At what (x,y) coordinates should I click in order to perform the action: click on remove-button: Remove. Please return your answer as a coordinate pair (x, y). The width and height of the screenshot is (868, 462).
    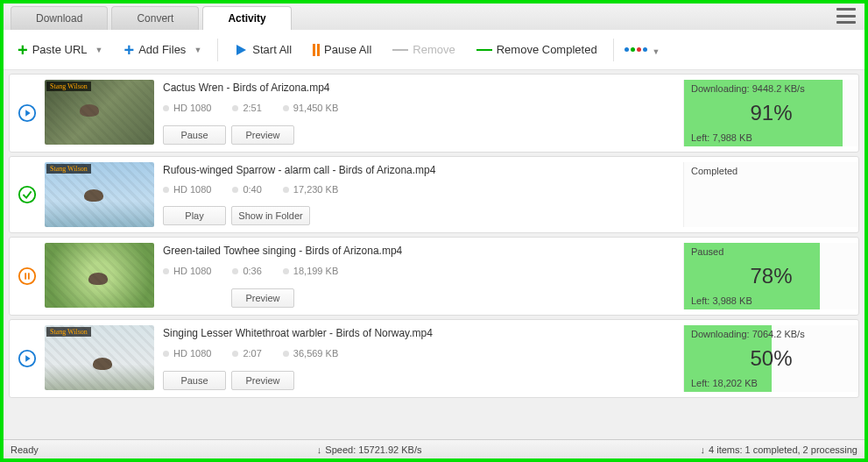
    Looking at the image, I should click on (424, 49).